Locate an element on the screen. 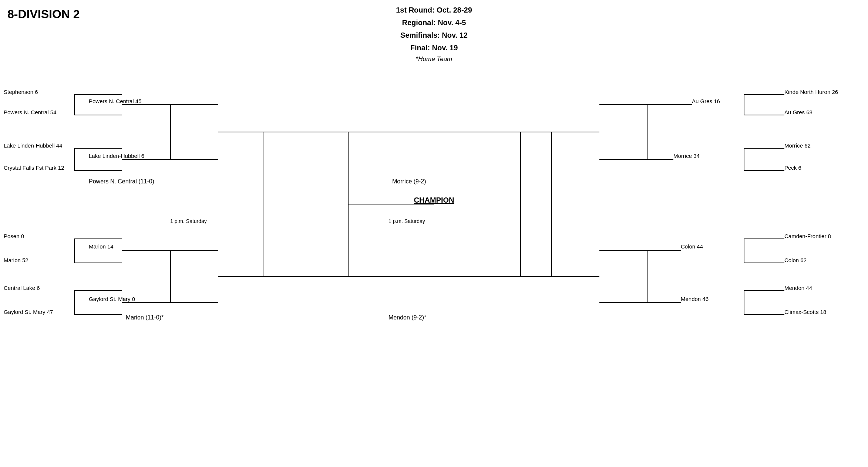 Image resolution: width=868 pixels, height=467 pixels. team-morrice-62: Morrice 62 is located at coordinates (798, 146).